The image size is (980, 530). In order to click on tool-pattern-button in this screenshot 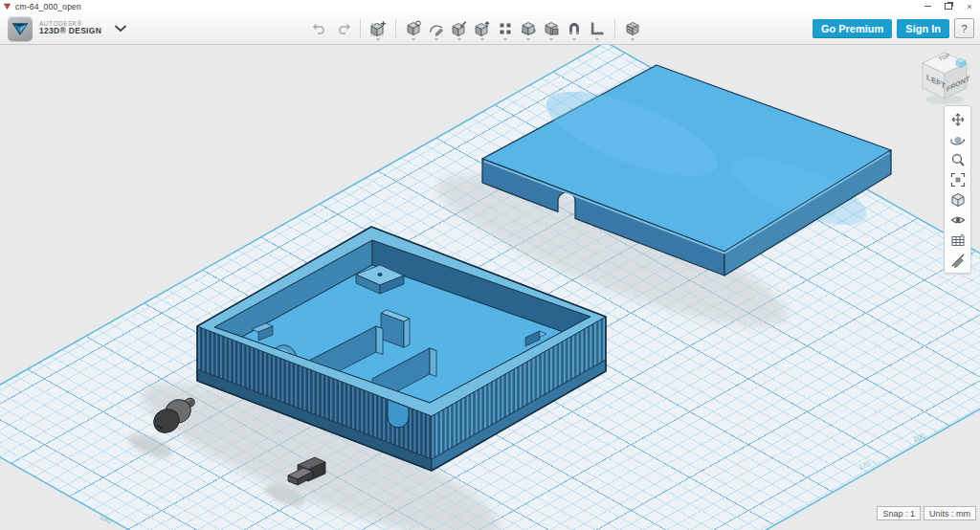, I will do `click(505, 29)`.